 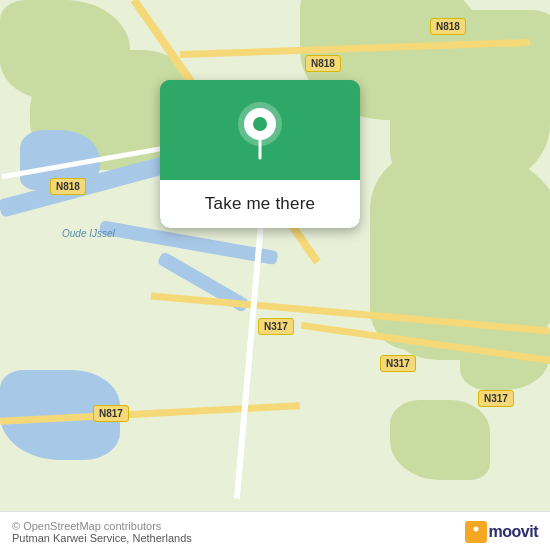 I want to click on location-pin-icon, so click(x=260, y=132).